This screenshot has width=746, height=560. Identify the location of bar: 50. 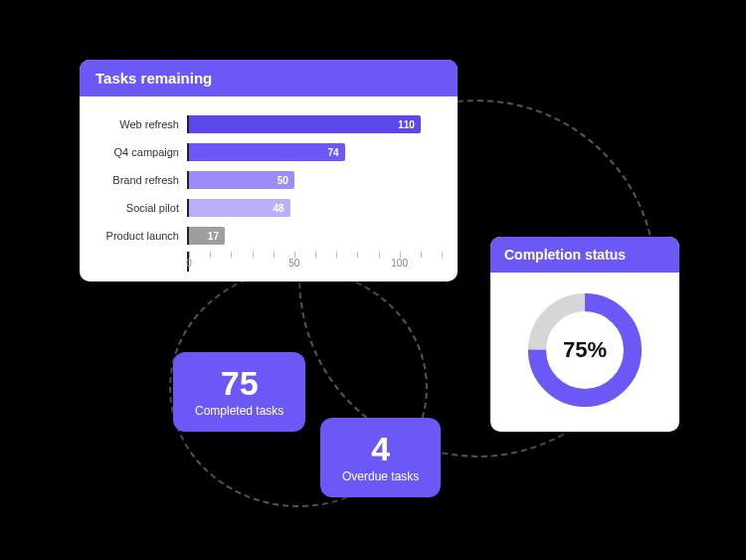
(242, 180).